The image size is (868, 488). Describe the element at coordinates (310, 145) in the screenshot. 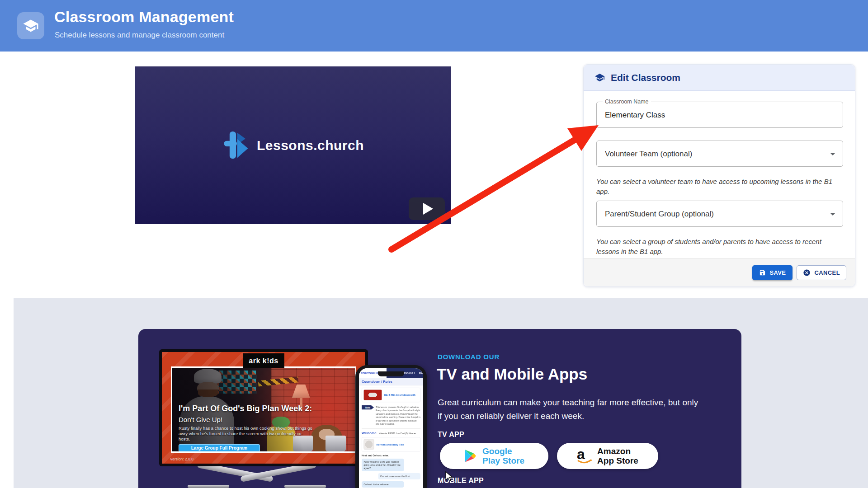

I see `video-brand-text: Lessons.church` at that location.